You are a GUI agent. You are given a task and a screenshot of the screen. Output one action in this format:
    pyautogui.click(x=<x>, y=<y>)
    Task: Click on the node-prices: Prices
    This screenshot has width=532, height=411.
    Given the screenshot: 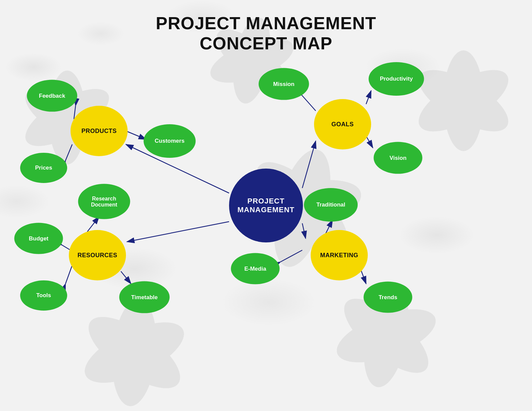 What is the action you would take?
    pyautogui.click(x=44, y=168)
    